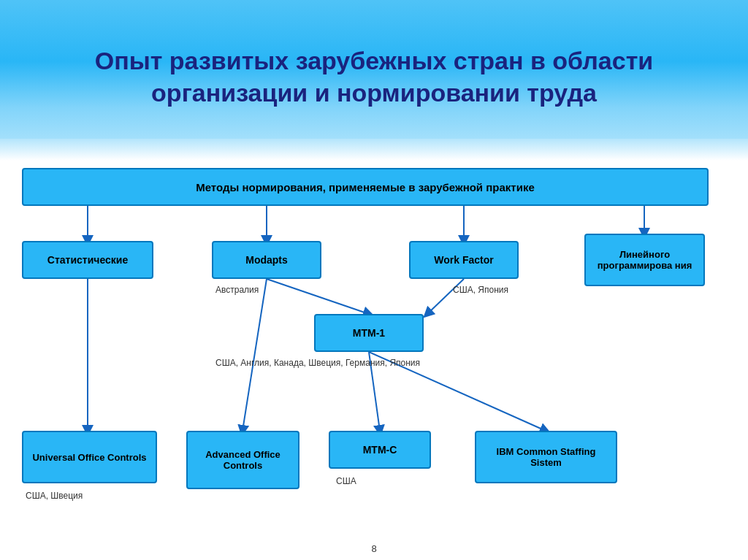 This screenshot has width=748, height=560. Describe the element at coordinates (237, 290) in the screenshot. I see `australia-label: Австралия` at that location.